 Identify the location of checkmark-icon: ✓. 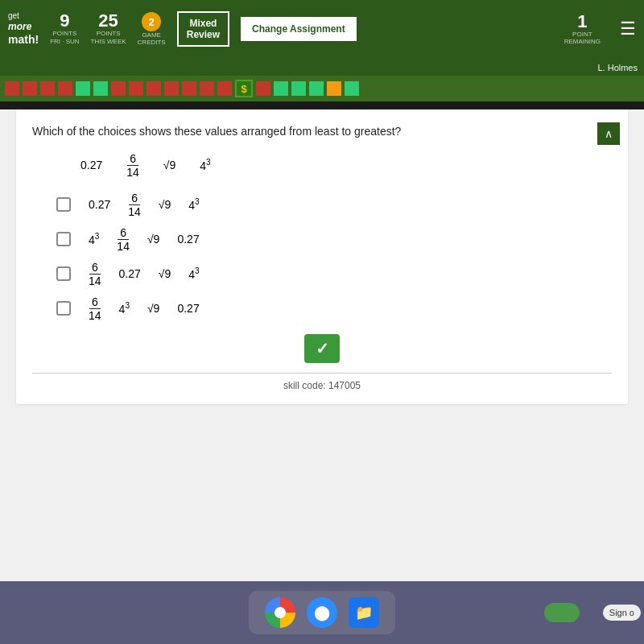
(322, 349).